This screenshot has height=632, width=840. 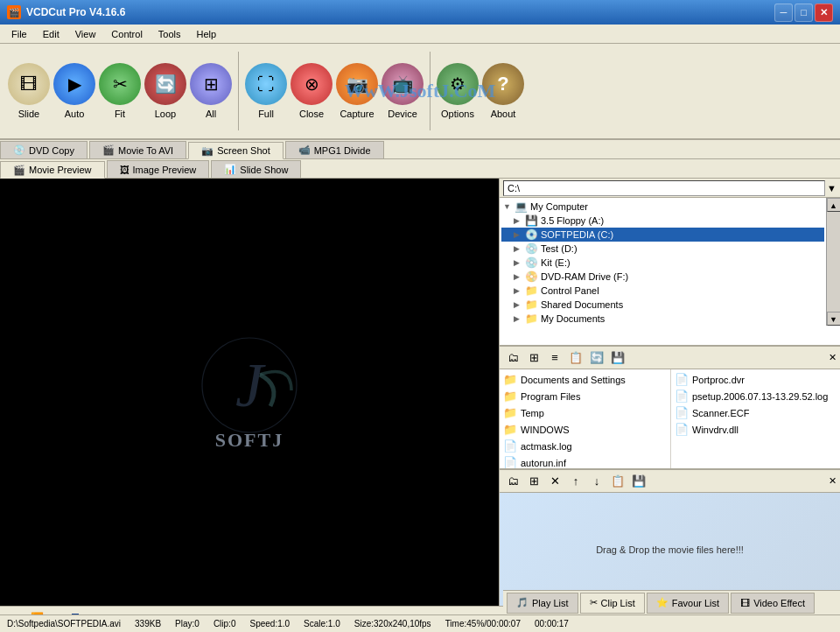 What do you see at coordinates (833, 262) in the screenshot?
I see `tree-scrollbar: ▲ ▼` at bounding box center [833, 262].